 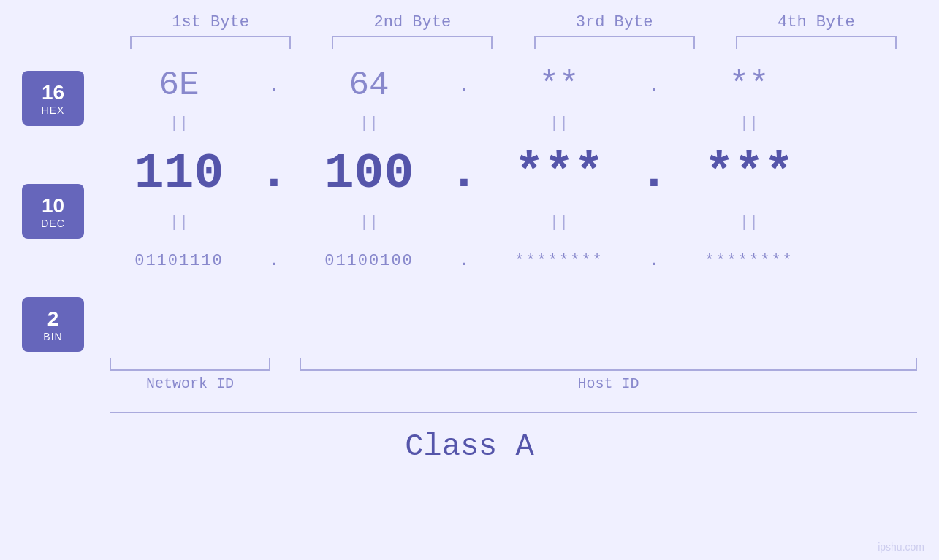 What do you see at coordinates (901, 547) in the screenshot?
I see `watermark: ipshu.com` at bounding box center [901, 547].